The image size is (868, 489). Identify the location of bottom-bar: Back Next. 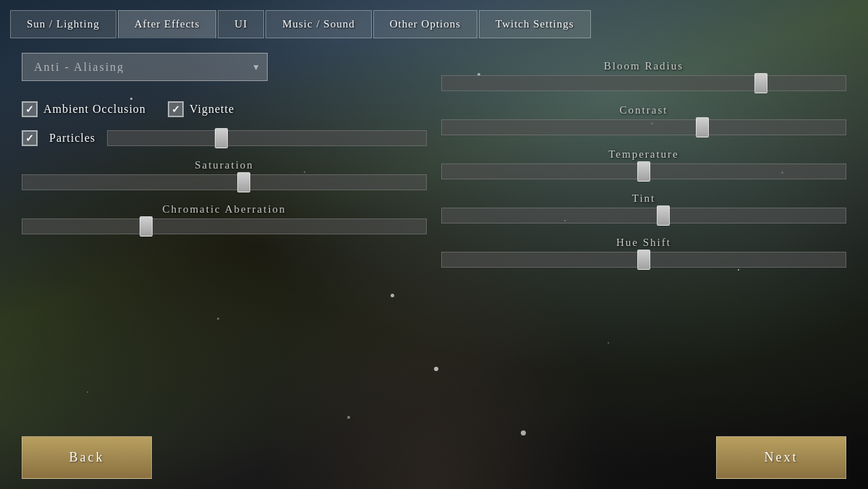
(434, 459).